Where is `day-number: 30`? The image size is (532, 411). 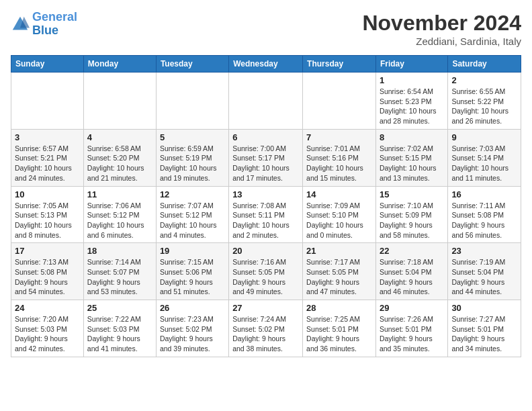 day-number: 30 is located at coordinates (484, 308).